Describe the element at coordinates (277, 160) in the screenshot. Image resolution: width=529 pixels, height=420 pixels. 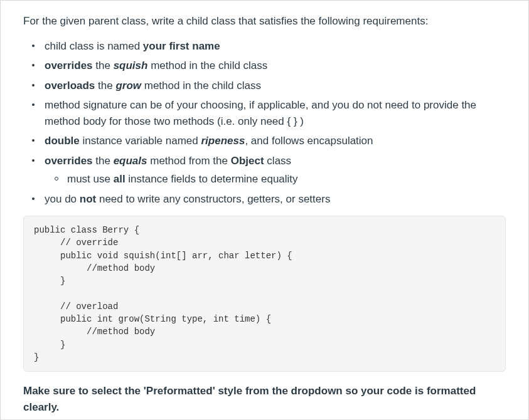
I see `text: class` at that location.